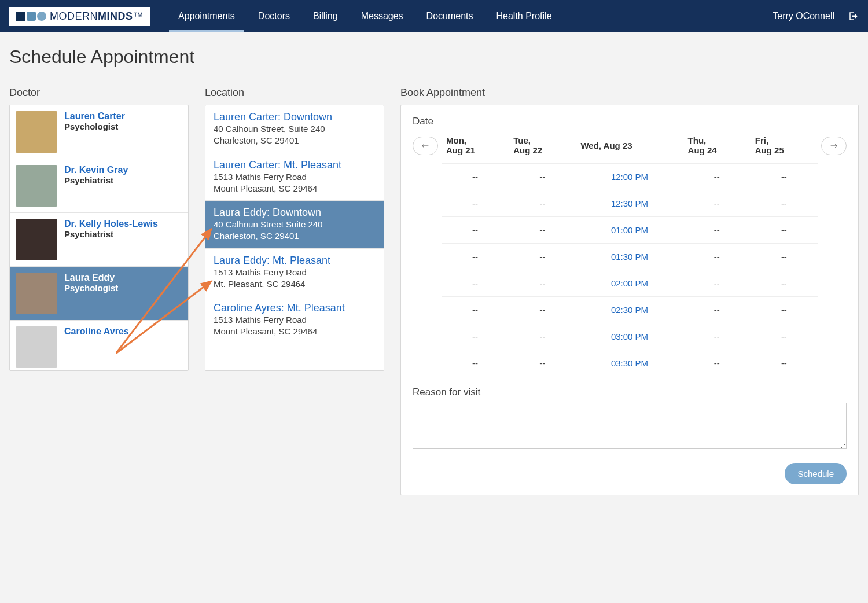  Describe the element at coordinates (434, 57) in the screenshot. I see `page-title: Schedule Appointment` at that location.